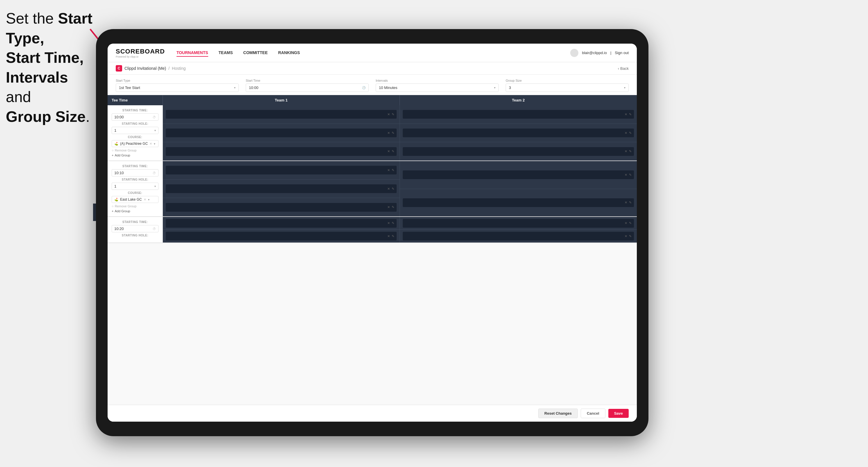  What do you see at coordinates (281, 207) in the screenshot?
I see `team1-slot3-2: ✕ ✎` at bounding box center [281, 207].